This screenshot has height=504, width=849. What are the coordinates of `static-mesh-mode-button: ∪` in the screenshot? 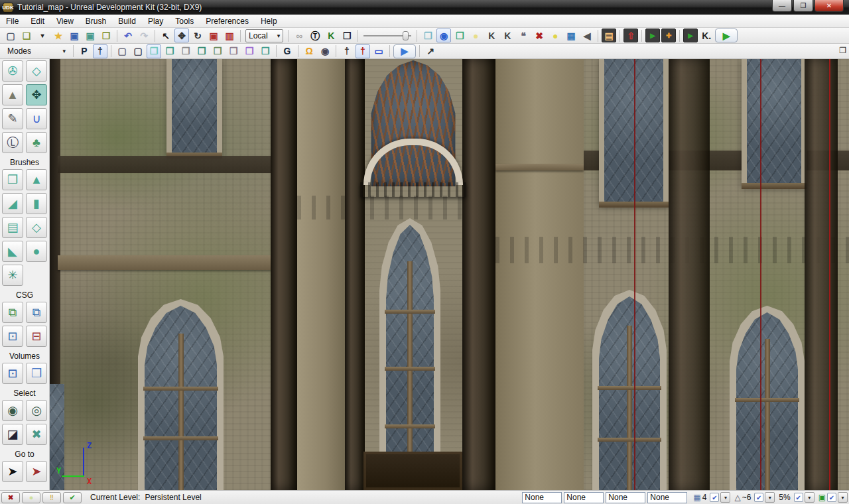 It's located at (36, 119).